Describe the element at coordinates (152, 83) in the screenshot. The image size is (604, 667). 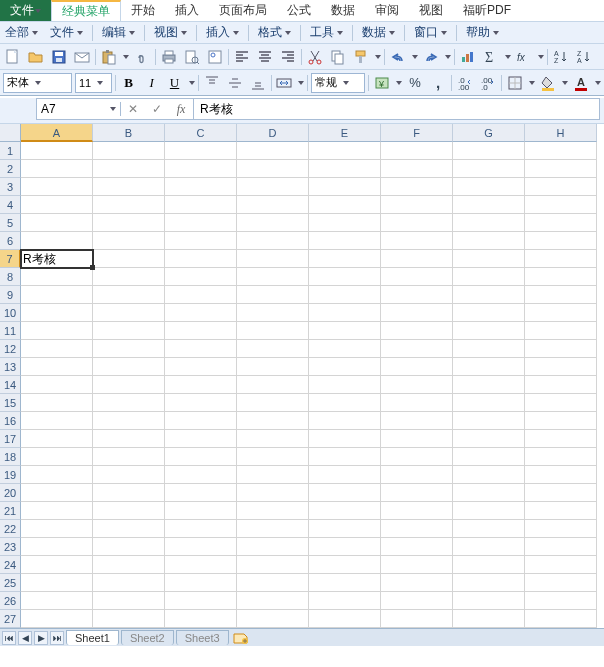
I see `italic-button: I` at that location.